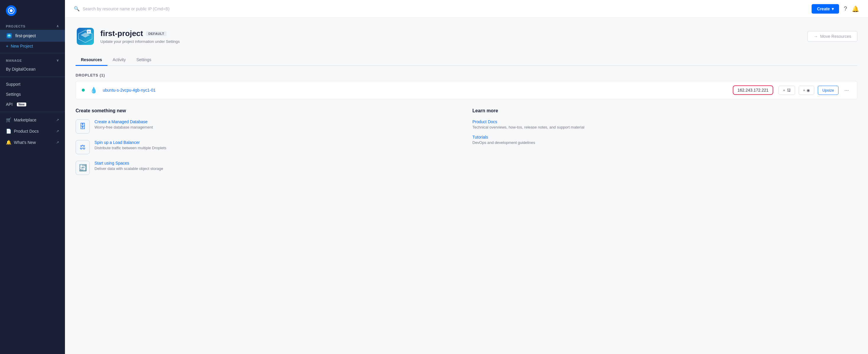 The image size is (868, 354). Describe the element at coordinates (85, 36) in the screenshot. I see `project-icon: ✏` at that location.